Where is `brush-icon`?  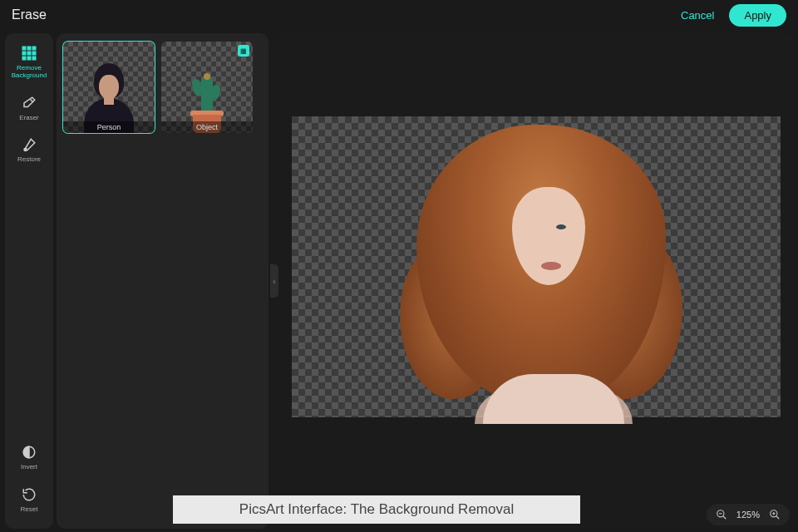 brush-icon is located at coordinates (29, 145).